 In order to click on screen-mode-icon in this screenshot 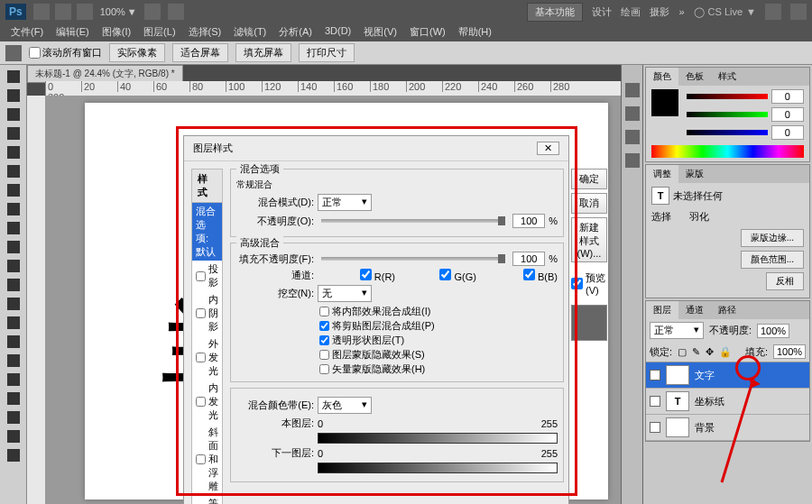, I will do `click(176, 12)`.